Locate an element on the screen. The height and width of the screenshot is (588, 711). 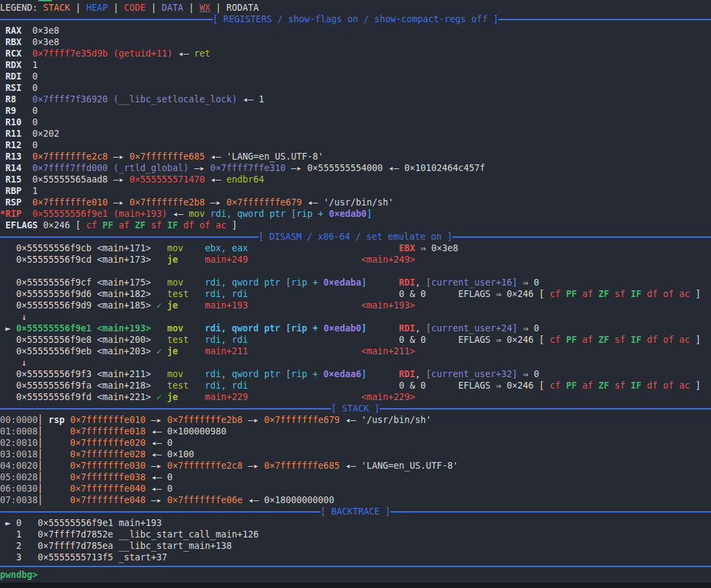
terminal-row: 0×55555556f9cd <main+173> je main+249 <m… is located at coordinates (356, 260).